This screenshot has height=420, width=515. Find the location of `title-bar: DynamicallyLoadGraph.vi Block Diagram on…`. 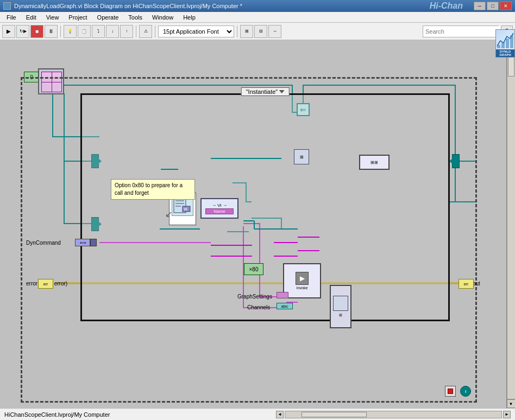

title-bar: DynamicallyLoadGraph.vi Block Diagram on… is located at coordinates (258, 6).